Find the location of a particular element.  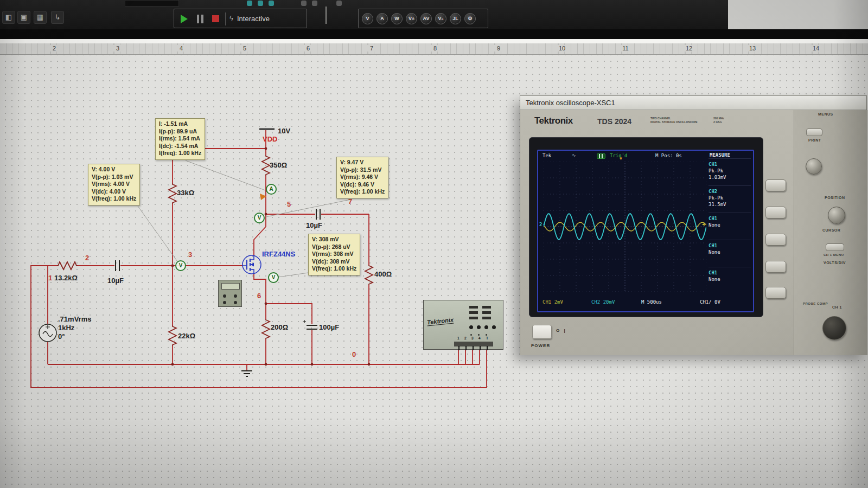

r-source-label: 200Ω is located at coordinates (279, 328).